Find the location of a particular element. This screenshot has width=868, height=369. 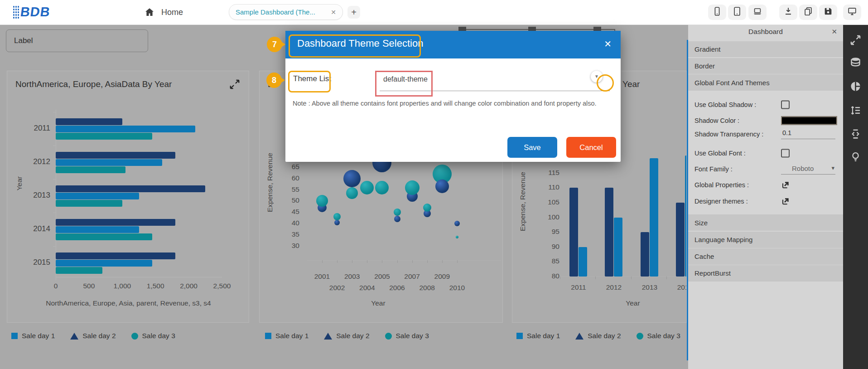

property-label: Shadow Color : is located at coordinates (717, 121).